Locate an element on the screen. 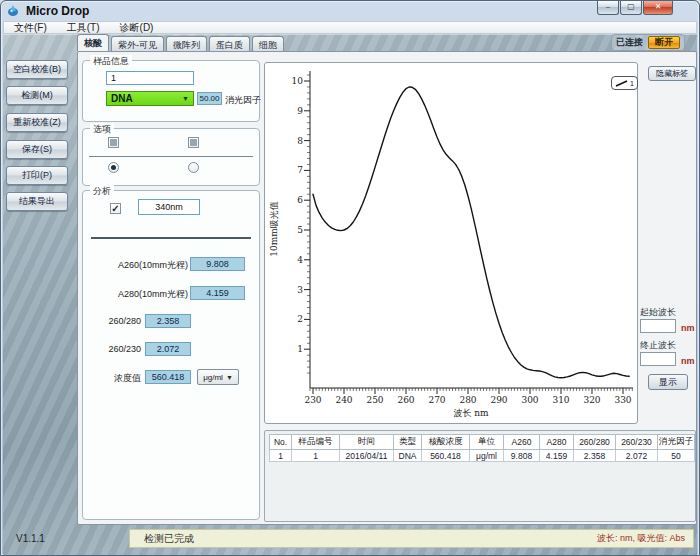  legend-series-icon: 1 is located at coordinates (625, 83).